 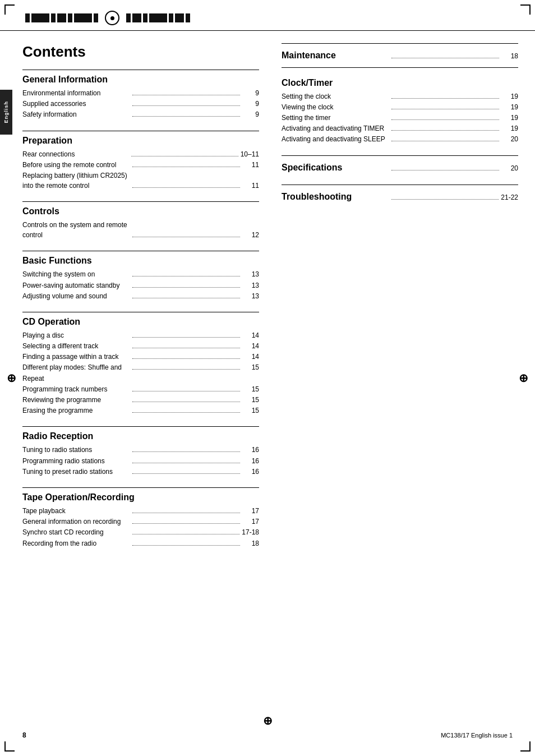 What do you see at coordinates (335, 56) in the screenshot?
I see `section-heading-maintenance: Maintenance` at bounding box center [335, 56].